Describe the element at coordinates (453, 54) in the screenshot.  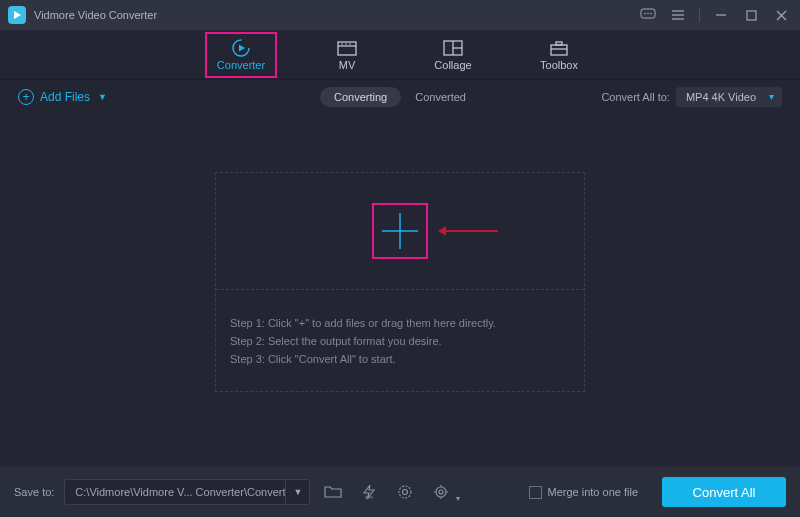
I see `tab-collage: Collage` at that location.